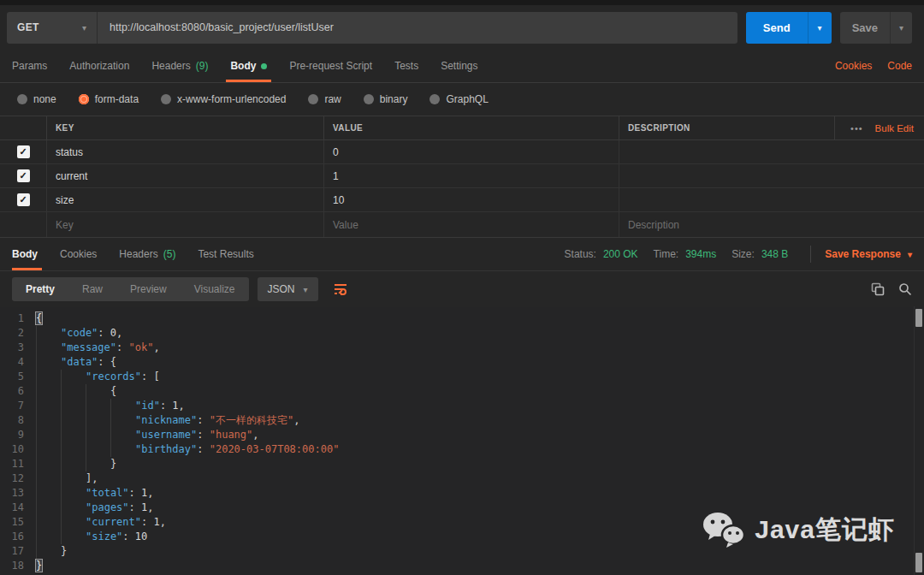 This screenshot has width=924, height=575. I want to click on code-line: 5"records": [, so click(462, 376).